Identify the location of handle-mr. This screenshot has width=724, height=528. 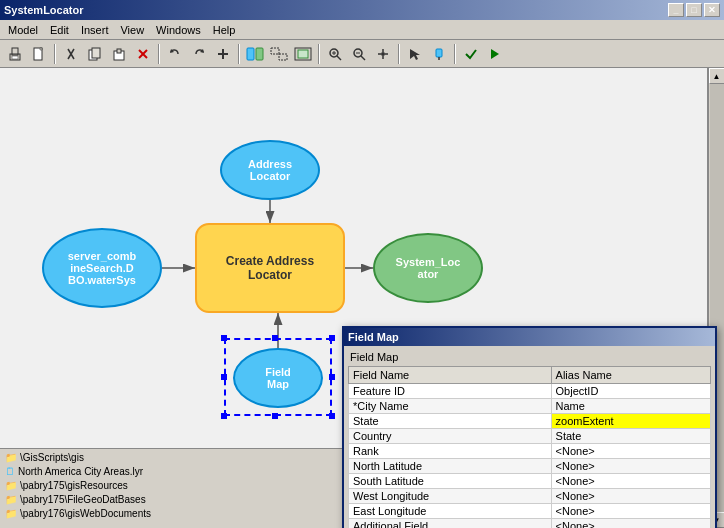
(332, 377).